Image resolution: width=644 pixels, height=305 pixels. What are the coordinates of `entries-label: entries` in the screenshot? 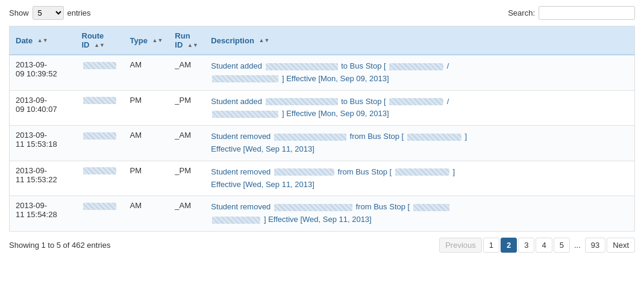 It's located at (80, 13).